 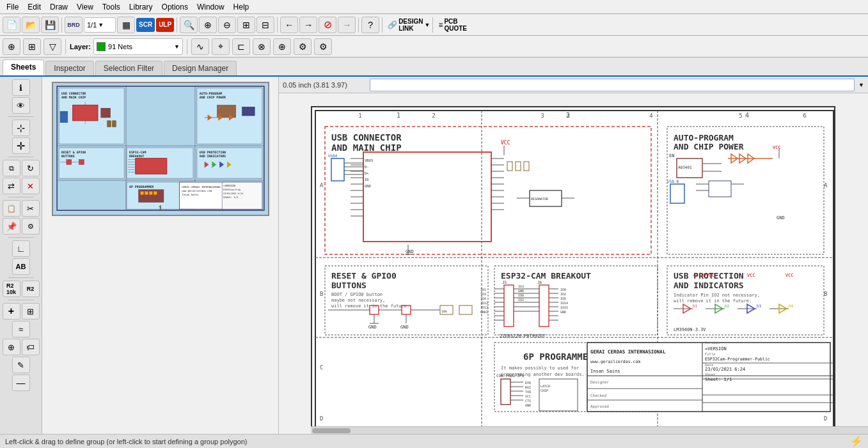 I want to click on mirror-tool: ⇄, so click(x=12, y=186).